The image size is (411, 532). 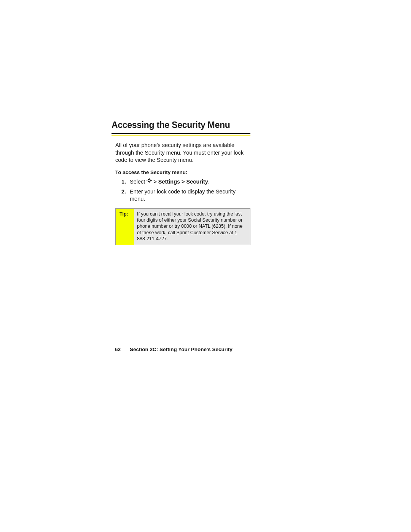 I want to click on steps-list: 1. Select > Settings > Security. 2. Ente…, so click(x=185, y=190).